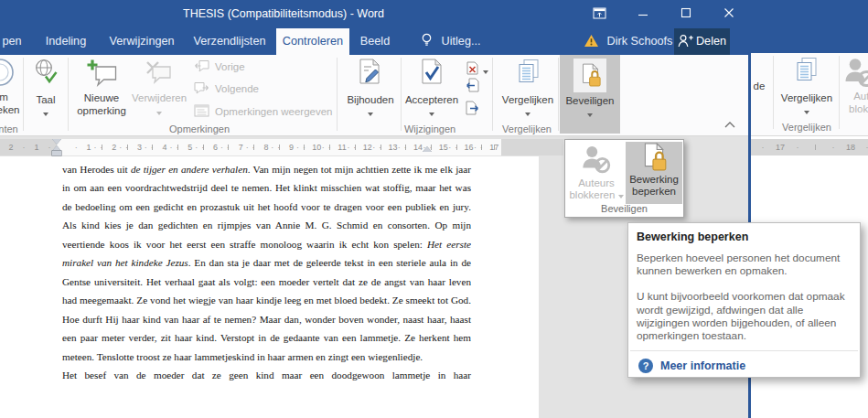 The width and height of the screenshot is (868, 418). I want to click on delete-comment-dropdown, so click(159, 112).